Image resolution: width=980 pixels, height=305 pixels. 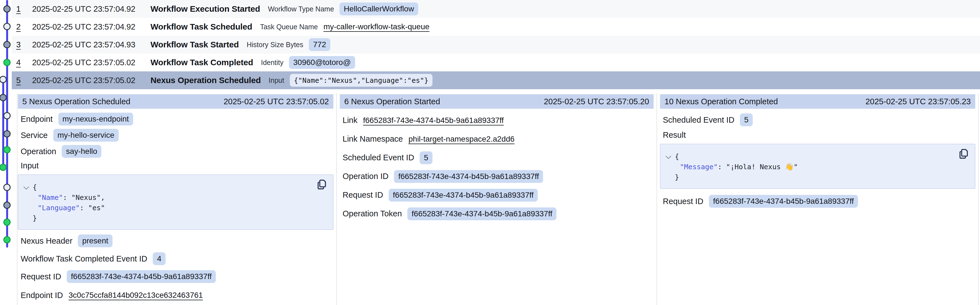 What do you see at coordinates (97, 208) in the screenshot?
I see `json-value: "es"` at bounding box center [97, 208].